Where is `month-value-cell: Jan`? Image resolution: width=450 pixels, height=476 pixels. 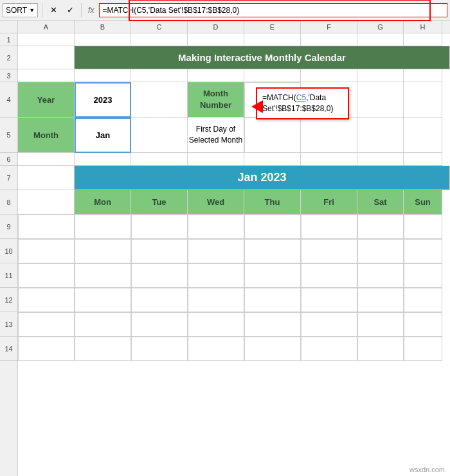 month-value-cell: Jan is located at coordinates (103, 135).